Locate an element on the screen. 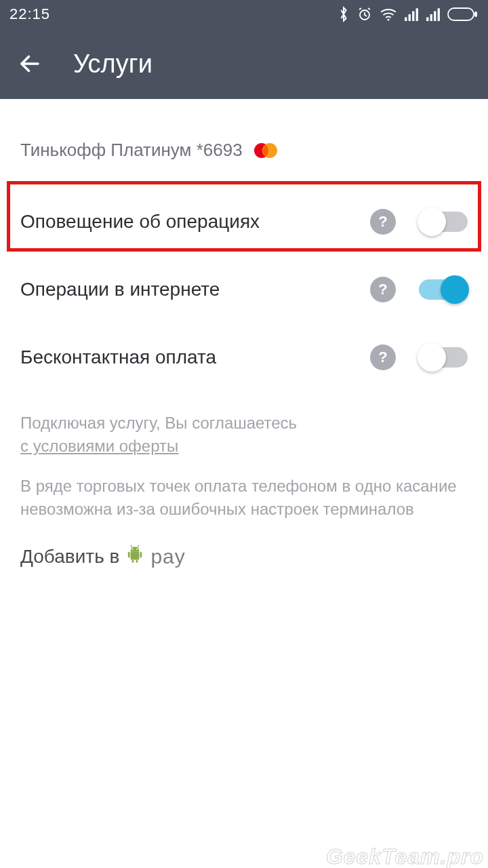  card-name-row: Тинькофф Платинум *6693 is located at coordinates (244, 164).